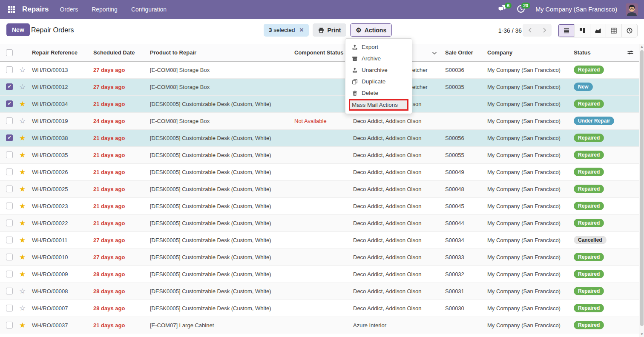 This screenshot has width=644, height=337. I want to click on table-row: ☆ WH/RO/00019 24 days ago [E-COM08] Stor…, so click(319, 121).